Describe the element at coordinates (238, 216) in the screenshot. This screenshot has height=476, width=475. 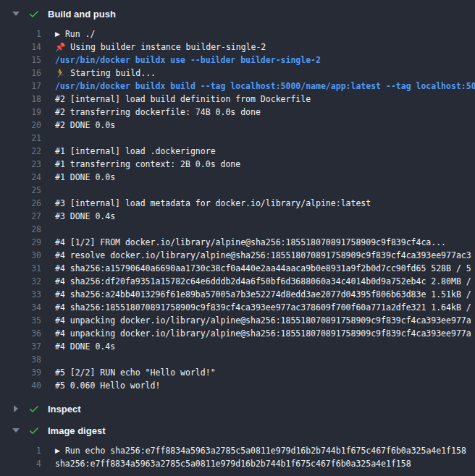
I see `log-line: 27#3 DONE 0.4s` at that location.